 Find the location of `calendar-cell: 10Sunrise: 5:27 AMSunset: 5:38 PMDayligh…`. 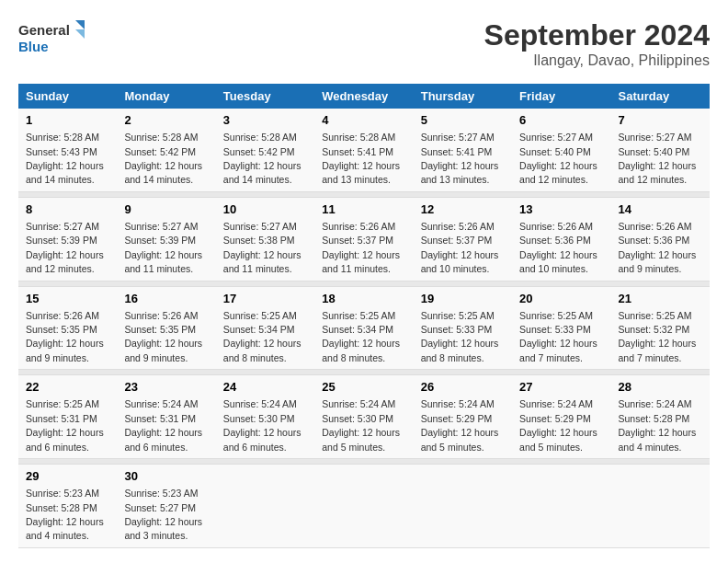

calendar-cell: 10Sunrise: 5:27 AMSunset: 5:38 PMDayligh… is located at coordinates (265, 239).